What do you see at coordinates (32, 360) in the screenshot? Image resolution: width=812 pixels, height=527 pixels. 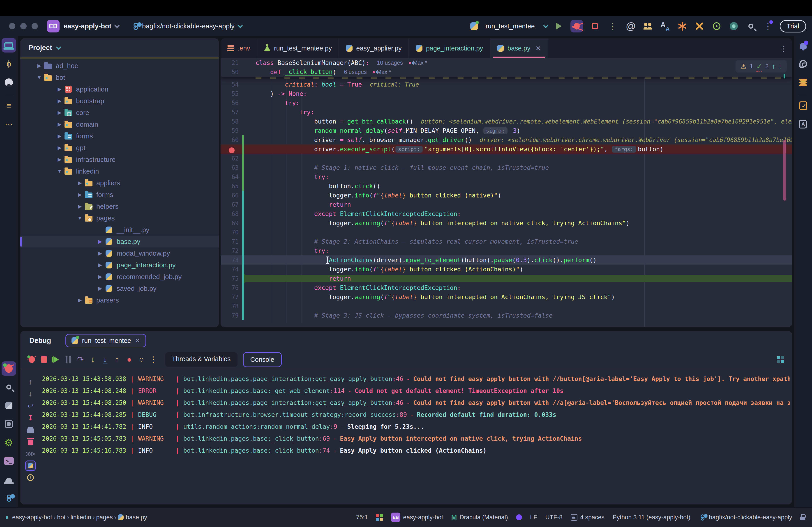 I see `rerun-debug-icon` at bounding box center [32, 360].